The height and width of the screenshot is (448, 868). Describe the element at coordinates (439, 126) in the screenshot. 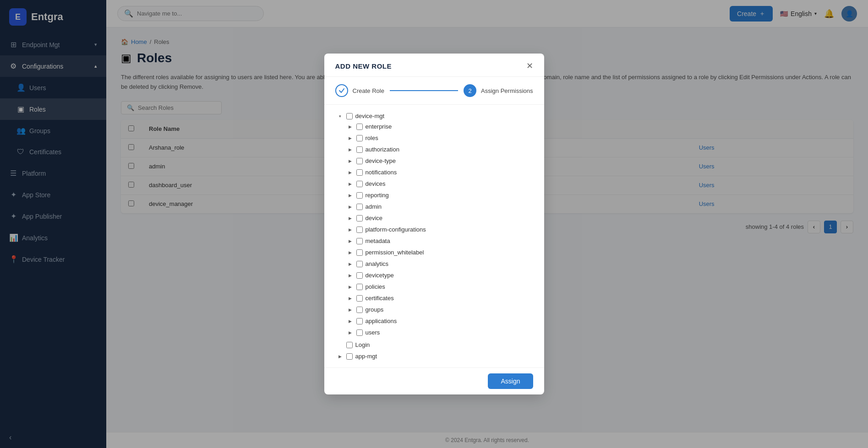

I see `list-item: ▶enterprise` at that location.